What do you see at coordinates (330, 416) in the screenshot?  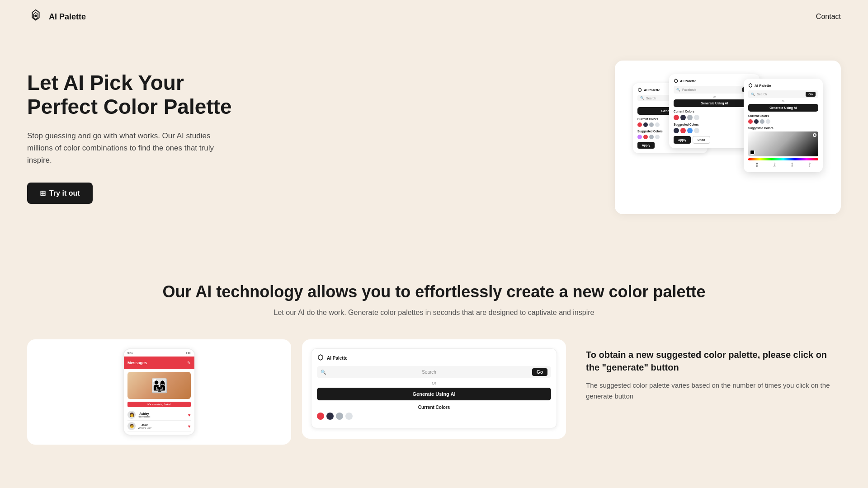 I see `app-color-dark` at bounding box center [330, 416].